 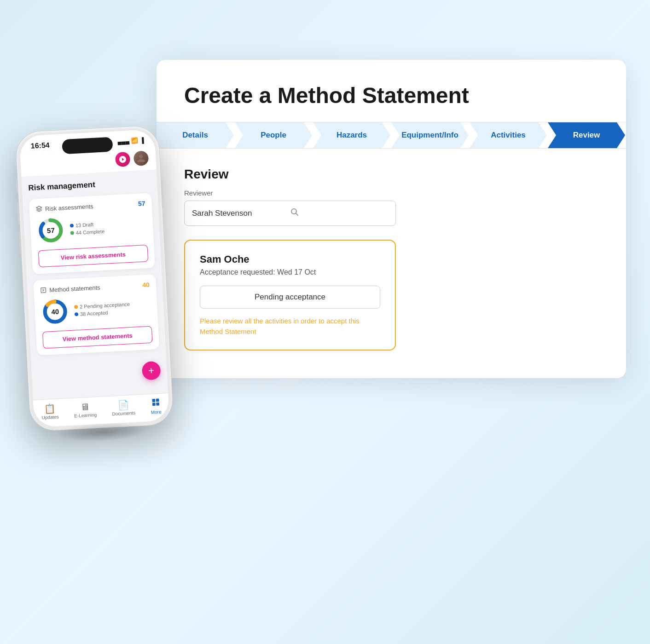 What do you see at coordinates (92, 228) in the screenshot?
I see `risk-donut-row: 57 13 Draft 44 Complete` at bounding box center [92, 228].